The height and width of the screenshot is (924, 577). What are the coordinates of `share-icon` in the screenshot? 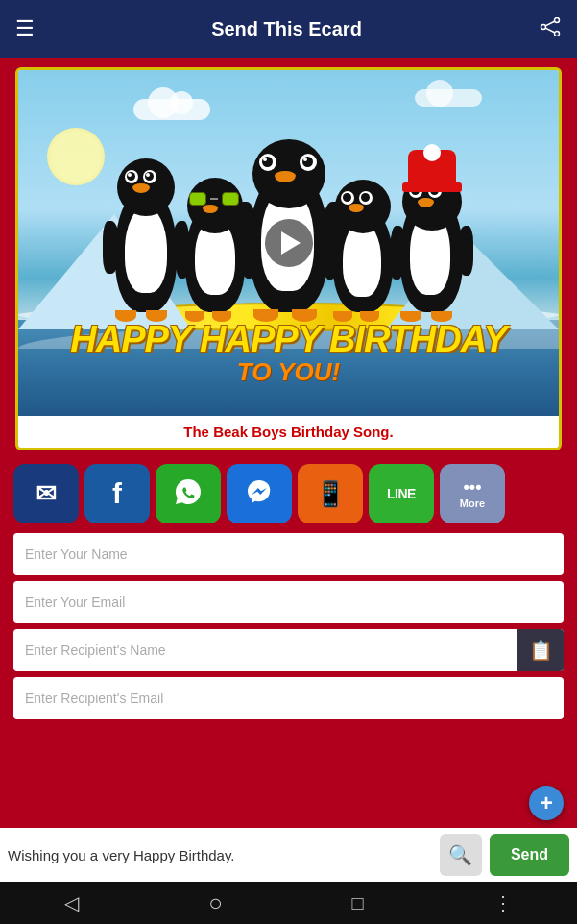 It's located at (550, 29).